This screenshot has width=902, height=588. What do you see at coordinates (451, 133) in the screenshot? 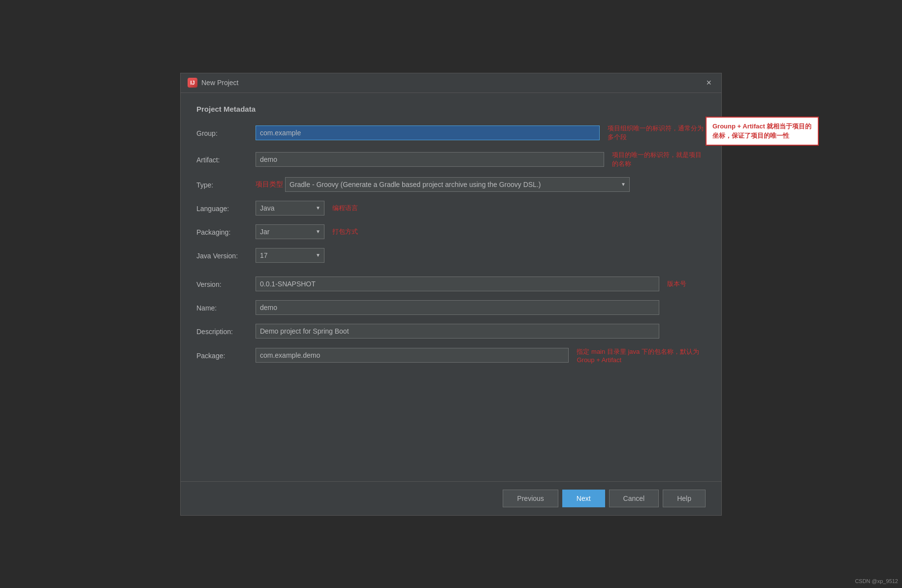
I see `group-row: Group: 项目组织唯一的标识符，通常分为多个段 Grounp + Artif…` at bounding box center [451, 133].